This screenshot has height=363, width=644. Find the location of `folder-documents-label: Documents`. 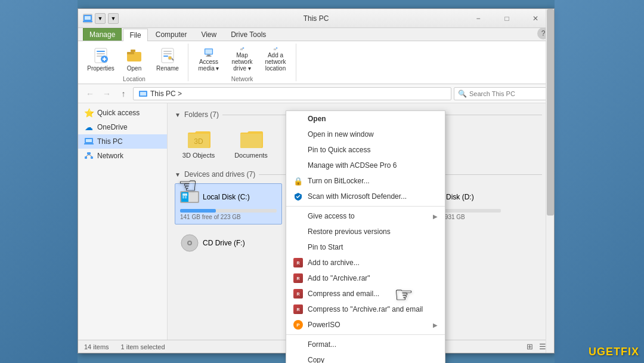

folder-documents-label: Documents is located at coordinates (251, 155).